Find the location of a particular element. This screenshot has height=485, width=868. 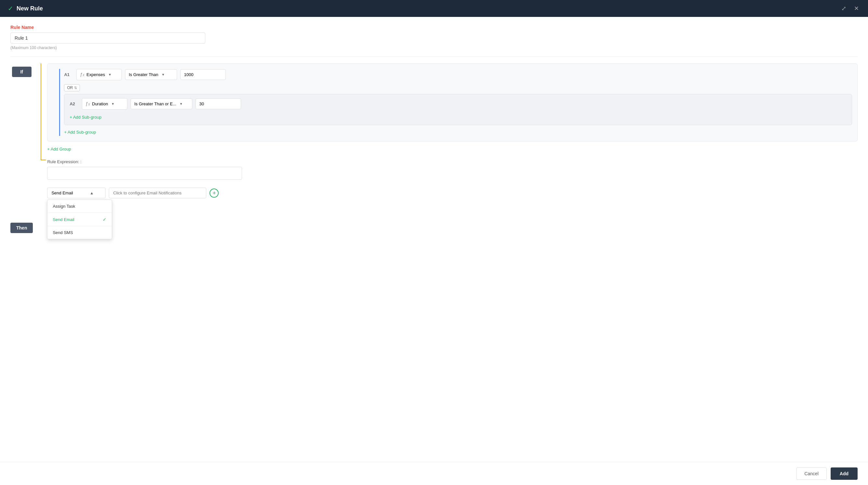

condition-id-a2: A2 is located at coordinates (74, 104).